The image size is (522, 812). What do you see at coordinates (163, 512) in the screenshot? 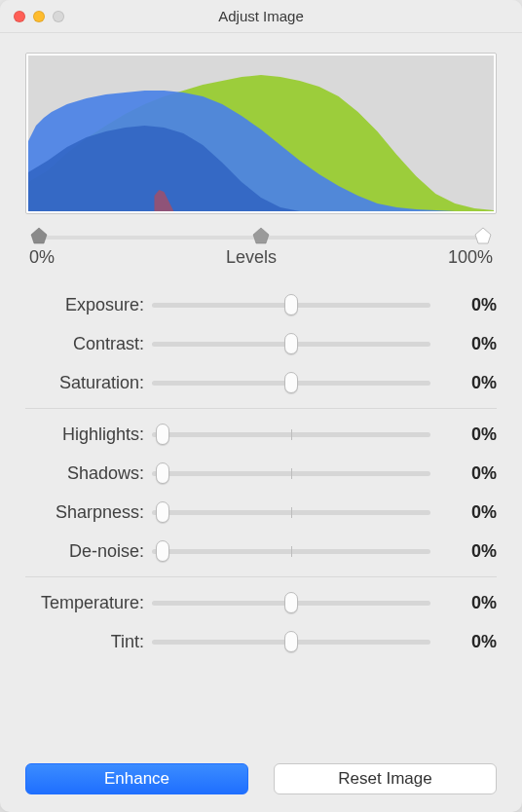
I see `sharpness-thumb` at bounding box center [163, 512].